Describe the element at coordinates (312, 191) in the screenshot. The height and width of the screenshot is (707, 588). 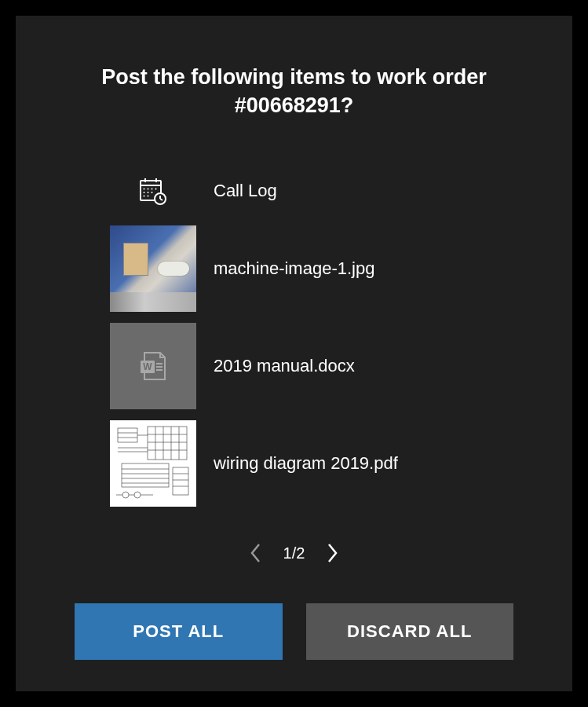
I see `list-item: Call Log` at that location.